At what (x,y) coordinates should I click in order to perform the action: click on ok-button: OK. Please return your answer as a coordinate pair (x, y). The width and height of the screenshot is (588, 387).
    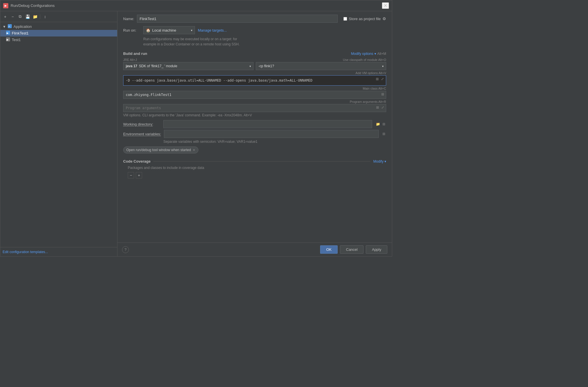
    Looking at the image, I should click on (329, 249).